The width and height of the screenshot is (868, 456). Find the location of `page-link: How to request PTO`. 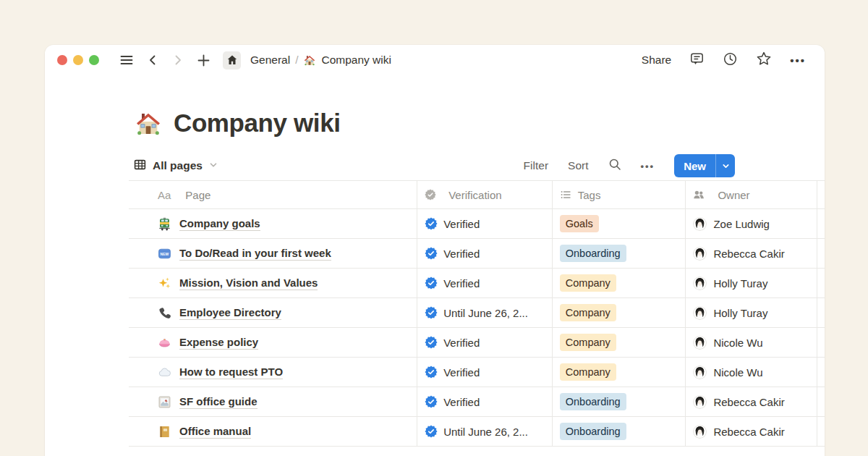

page-link: How to request PTO is located at coordinates (231, 372).